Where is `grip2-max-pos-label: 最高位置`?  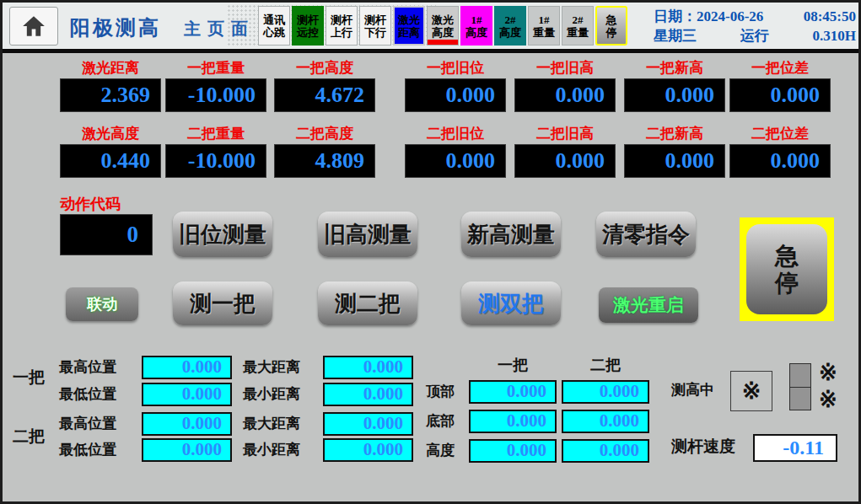
grip2-max-pos-label: 最高位置 is located at coordinates (88, 424).